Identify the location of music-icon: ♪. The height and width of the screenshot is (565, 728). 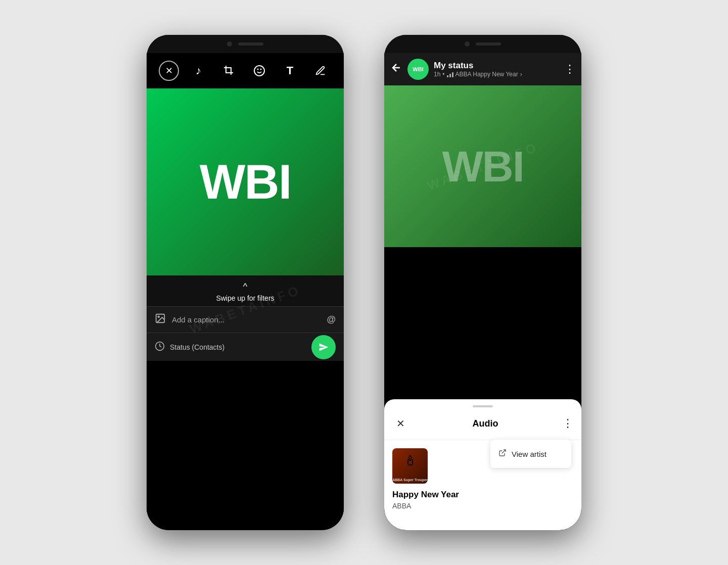
(198, 71).